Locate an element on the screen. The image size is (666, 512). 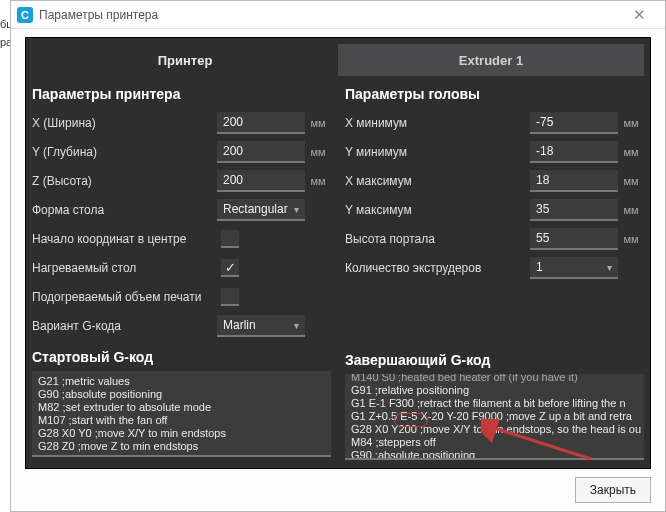
x-min-unit: мм is located at coordinates (631, 123).